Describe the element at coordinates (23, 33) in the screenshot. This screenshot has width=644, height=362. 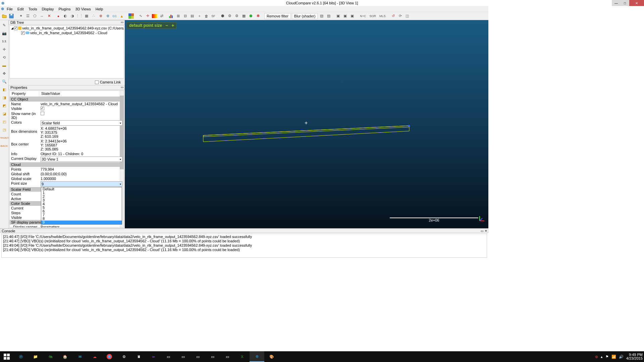
I see `tree-child-checkbox` at that location.